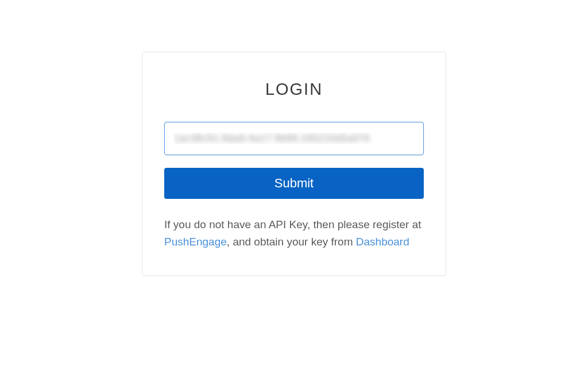  What do you see at coordinates (195, 241) in the screenshot?
I see `pushengage-link: PushEngage` at bounding box center [195, 241].